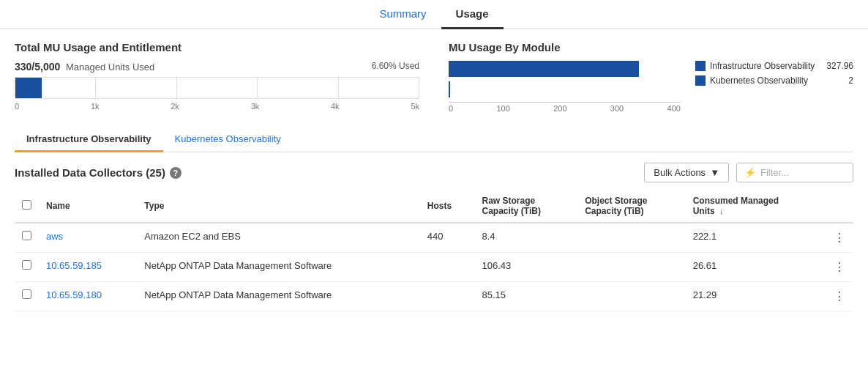 This screenshot has height=381, width=868. What do you see at coordinates (763, 66) in the screenshot?
I see `legend-label-infrastructure: Infrastructure Observability` at bounding box center [763, 66].